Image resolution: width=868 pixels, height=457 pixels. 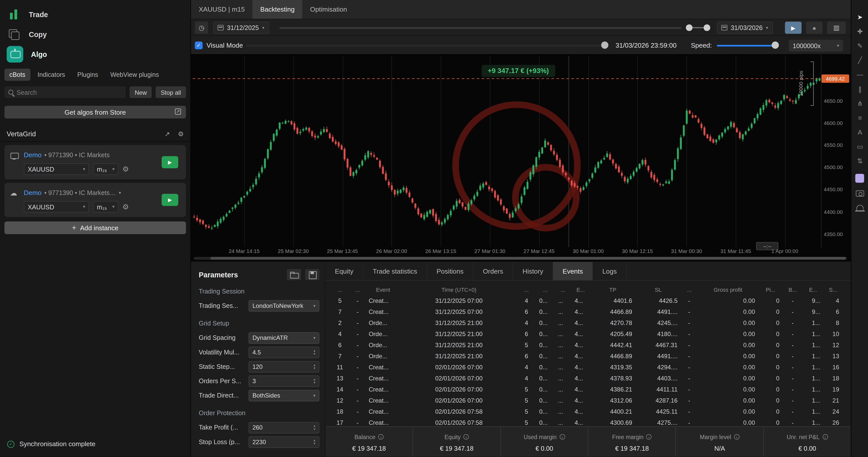 I want to click on table-row: 4-Orde...31/12/2025 21:0060......4...420…, so click(x=588, y=334).